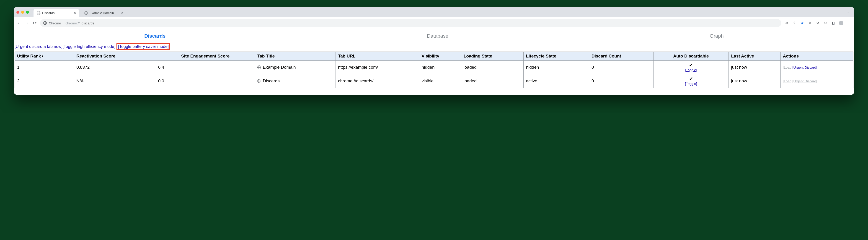 The height and width of the screenshot is (240, 868). What do you see at coordinates (434, 36) in the screenshot?
I see `subnav: Discards Database Graph` at bounding box center [434, 36].